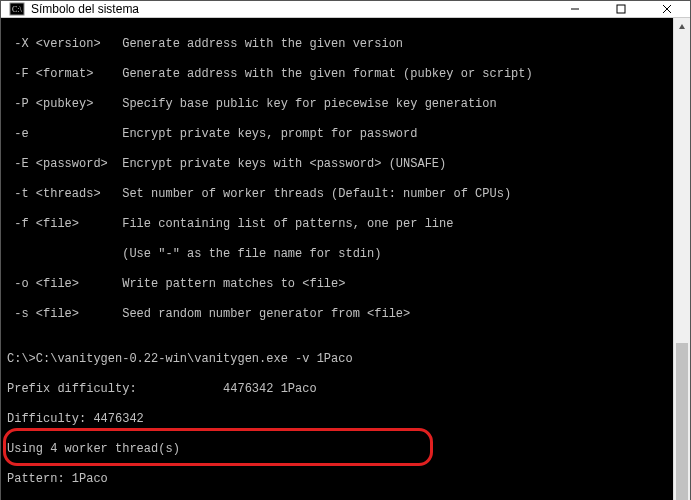 The height and width of the screenshot is (500, 691). What do you see at coordinates (337, 314) in the screenshot?
I see `output-line: -s <file> Seed random number generator f…` at bounding box center [337, 314].